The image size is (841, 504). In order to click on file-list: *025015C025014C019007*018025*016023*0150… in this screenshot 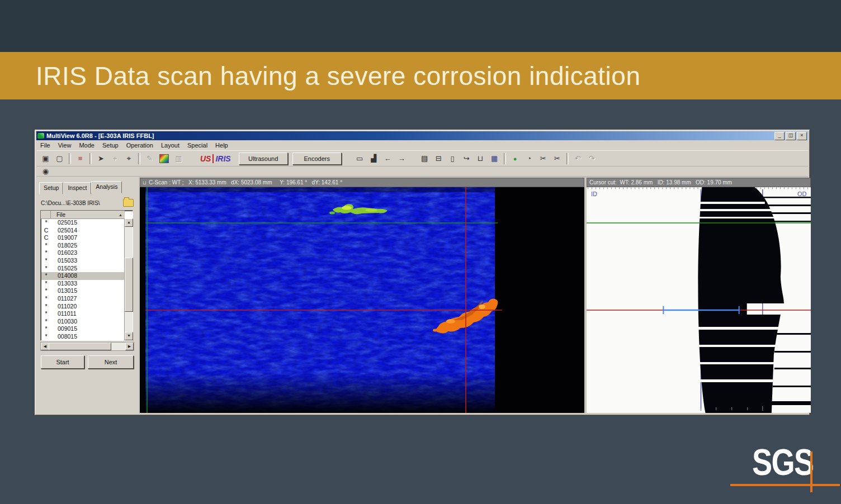, I will do `click(83, 279)`.